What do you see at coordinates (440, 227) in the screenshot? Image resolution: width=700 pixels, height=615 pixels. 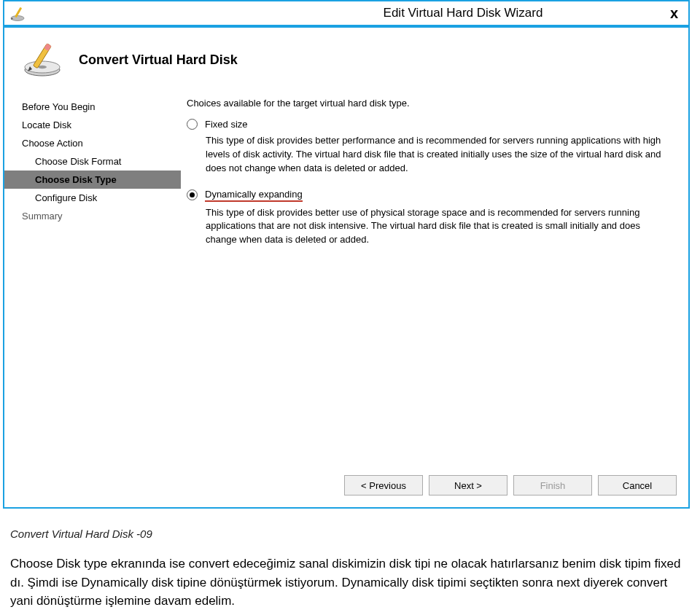 I see `radio-description: This type of disk provides better use of…` at bounding box center [440, 227].